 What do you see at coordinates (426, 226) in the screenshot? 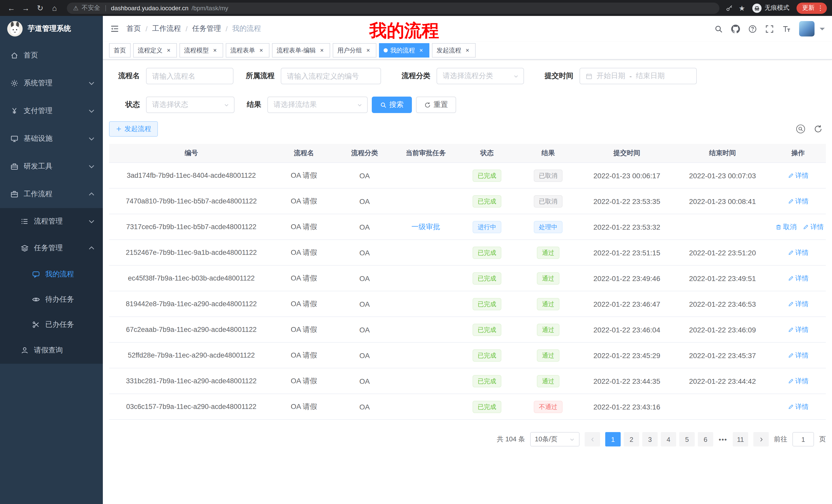
I see `current-task-link: 一级审批` at bounding box center [426, 226].